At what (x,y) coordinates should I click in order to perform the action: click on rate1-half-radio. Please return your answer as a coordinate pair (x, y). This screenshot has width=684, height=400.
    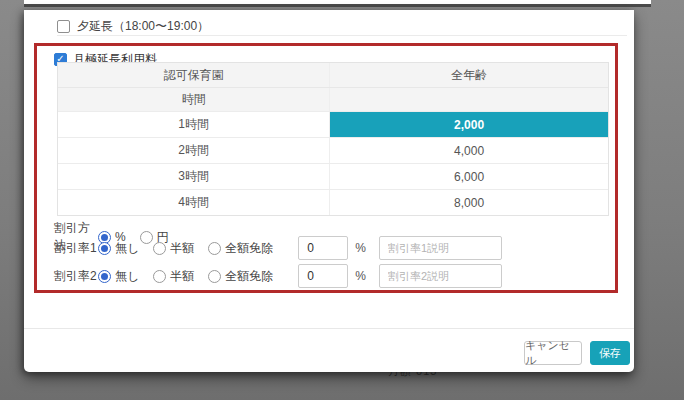
    Looking at the image, I should click on (160, 248).